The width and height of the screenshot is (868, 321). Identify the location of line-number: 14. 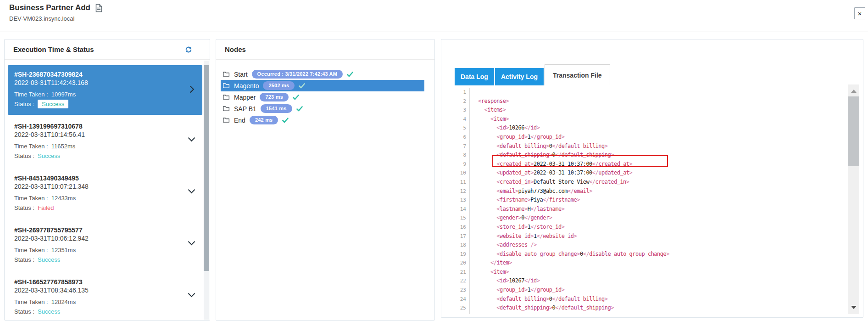
(462, 209).